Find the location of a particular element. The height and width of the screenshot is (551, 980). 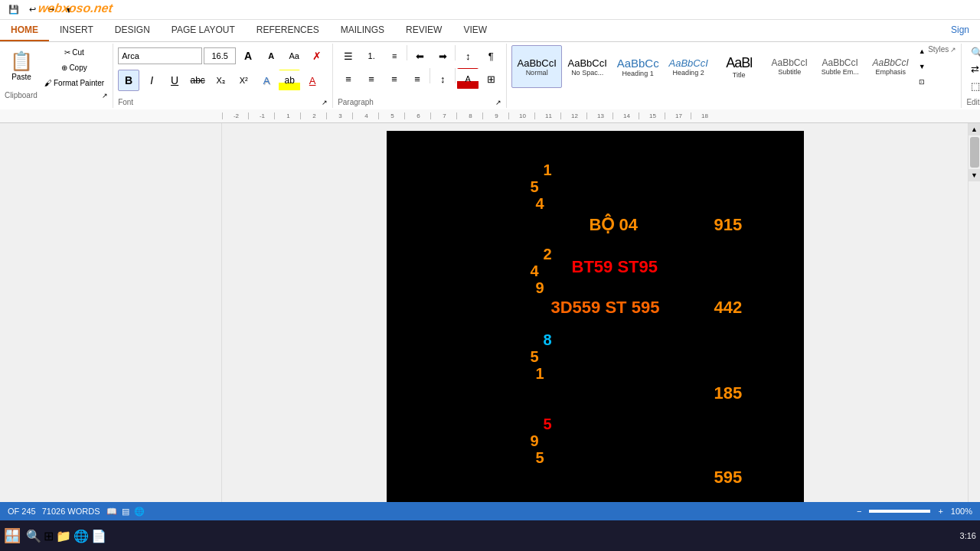

sort-button: ↕ is located at coordinates (468, 56).